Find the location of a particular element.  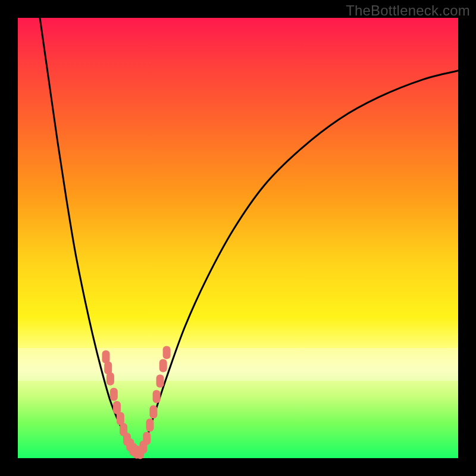

curve-markers is located at coordinates (137, 402).